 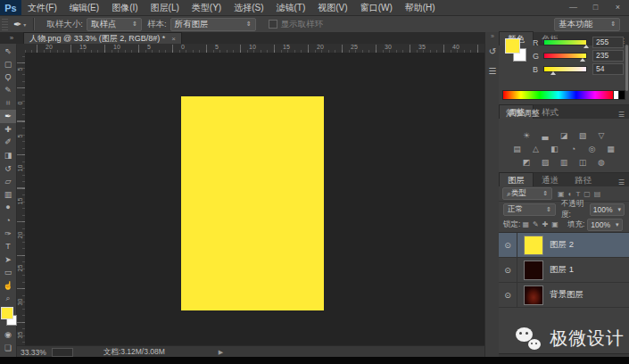 What do you see at coordinates (626, 68) in the screenshot?
I see `panel-scrollbar` at bounding box center [626, 68].